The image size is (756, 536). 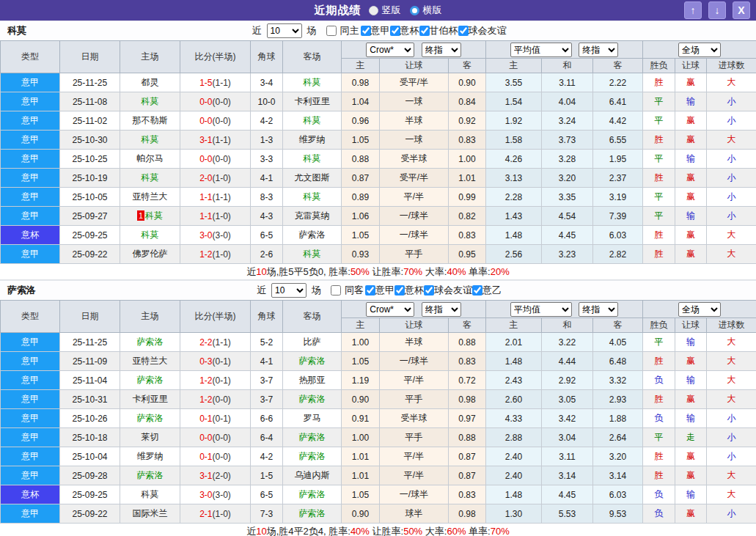 I want to click on cell-odds-home: 1.04, so click(x=361, y=102).